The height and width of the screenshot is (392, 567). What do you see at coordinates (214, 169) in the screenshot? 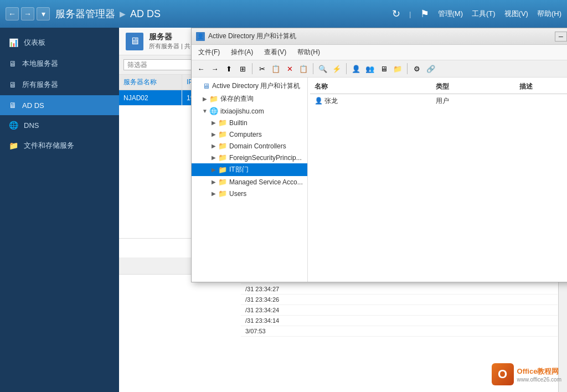
I see `it-toggle: ▶` at bounding box center [214, 169].